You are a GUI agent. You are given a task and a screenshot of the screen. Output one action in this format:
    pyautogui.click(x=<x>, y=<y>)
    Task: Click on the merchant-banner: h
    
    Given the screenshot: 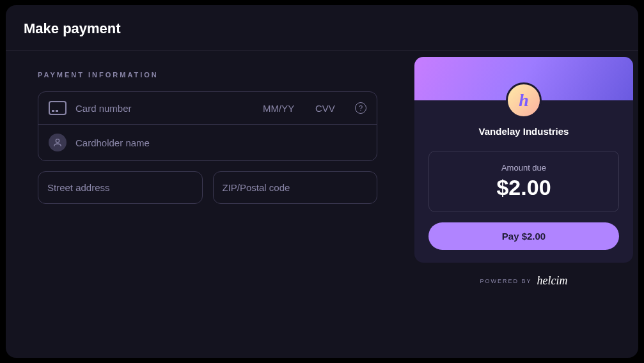 What is the action you would take?
    pyautogui.click(x=524, y=79)
    